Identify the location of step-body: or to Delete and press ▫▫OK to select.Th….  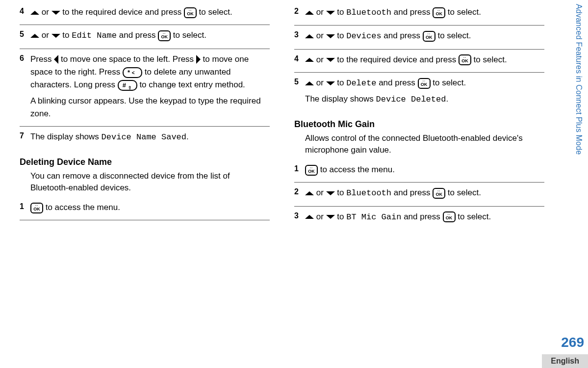
(425, 91).